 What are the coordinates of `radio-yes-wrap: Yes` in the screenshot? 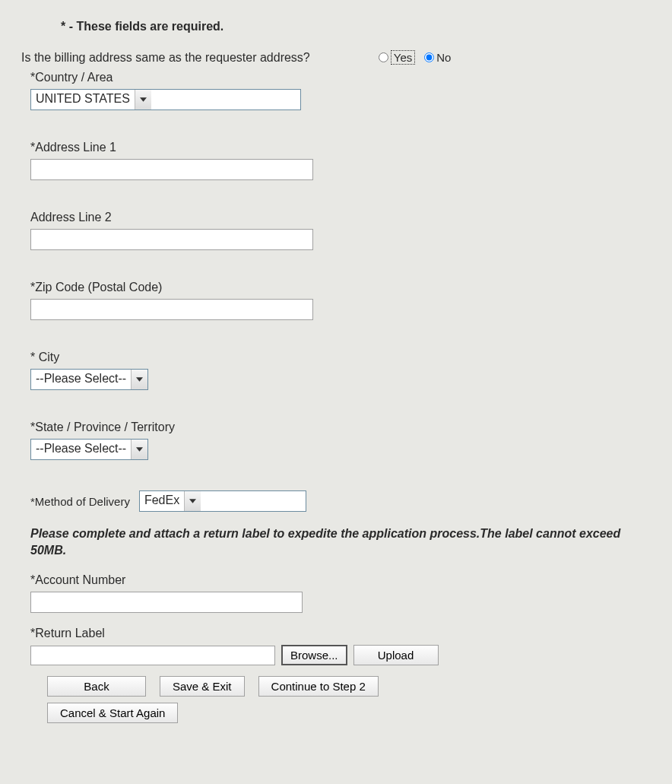 It's located at (397, 58).